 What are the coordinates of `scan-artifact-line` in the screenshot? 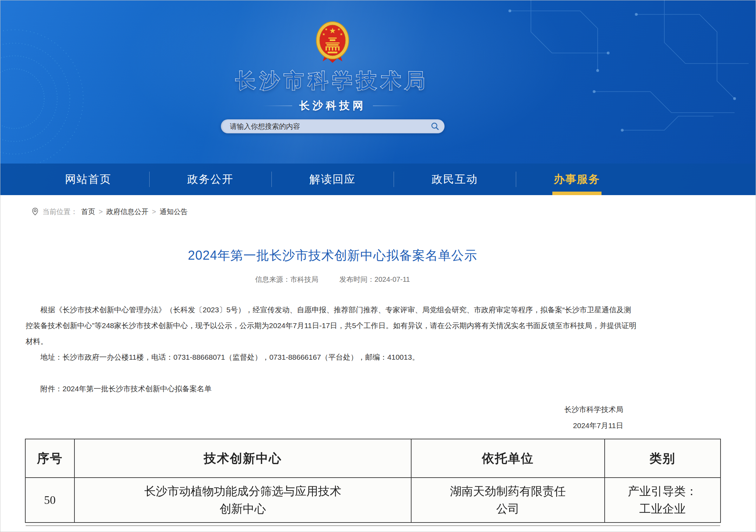 It's located at (373, 526).